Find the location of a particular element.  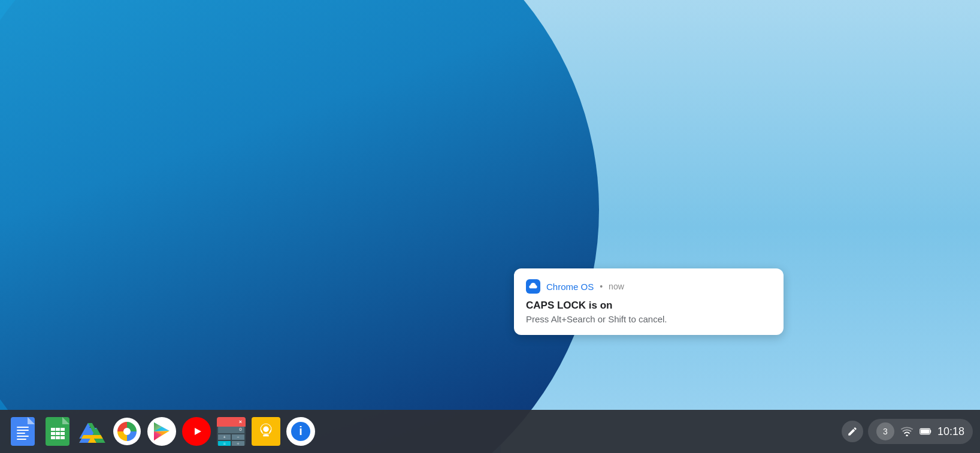

chrome-os-app-icon is located at coordinates (533, 286).